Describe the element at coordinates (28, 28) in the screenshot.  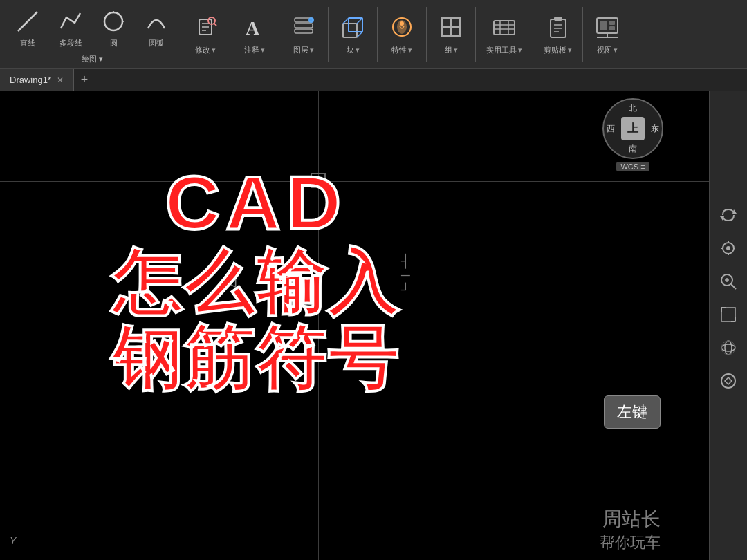
I see `line-tool: 直线` at that location.